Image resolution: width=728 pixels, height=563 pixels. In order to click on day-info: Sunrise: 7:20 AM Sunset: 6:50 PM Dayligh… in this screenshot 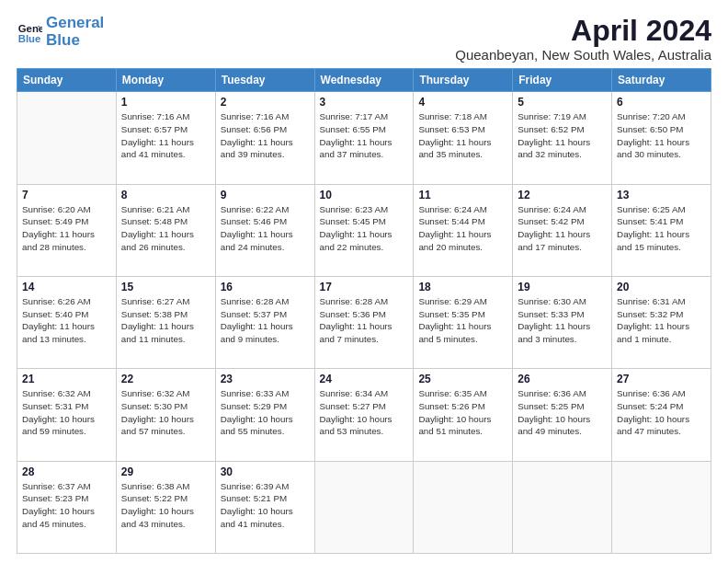, I will do `click(662, 136)`.